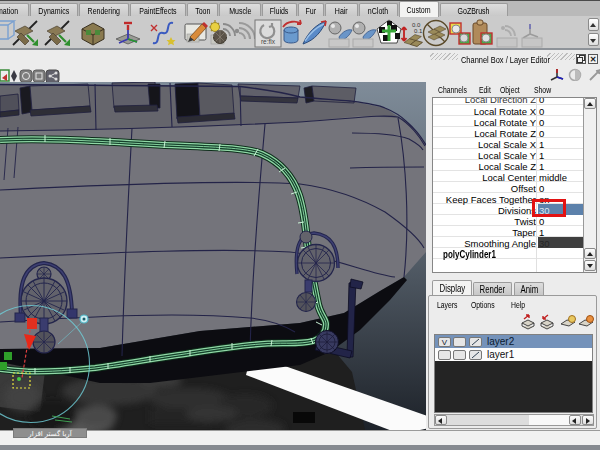 The width and height of the screenshot is (600, 450). Describe the element at coordinates (268, 42) in the screenshot. I see `svg-text: re:flx` at that location.